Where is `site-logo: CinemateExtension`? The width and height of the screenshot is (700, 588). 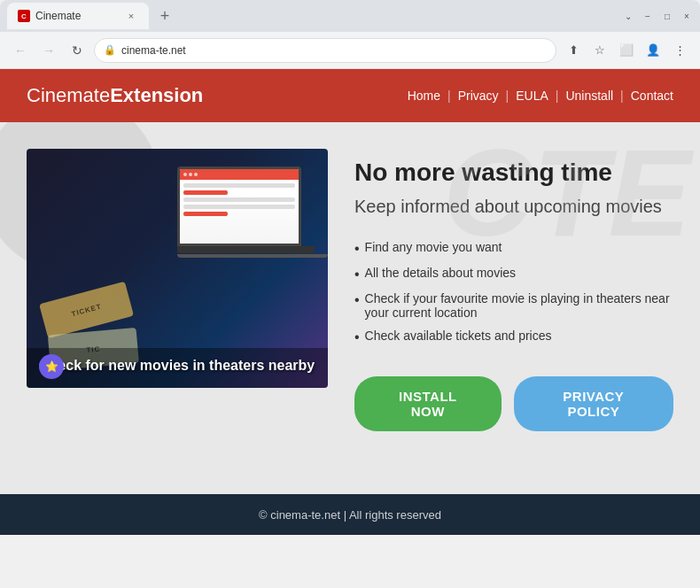 site-logo: CinemateExtension is located at coordinates (115, 96).